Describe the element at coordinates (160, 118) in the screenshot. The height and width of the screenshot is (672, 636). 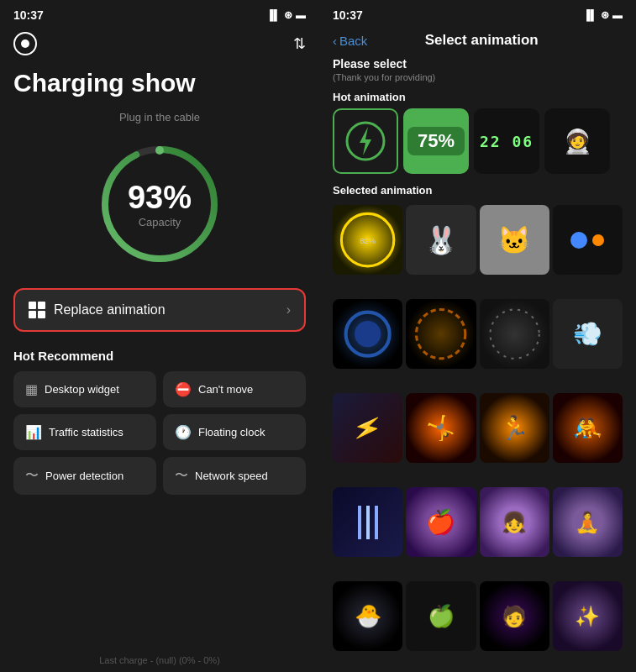
I see `plug-subtitle: Plug in the cable` at that location.